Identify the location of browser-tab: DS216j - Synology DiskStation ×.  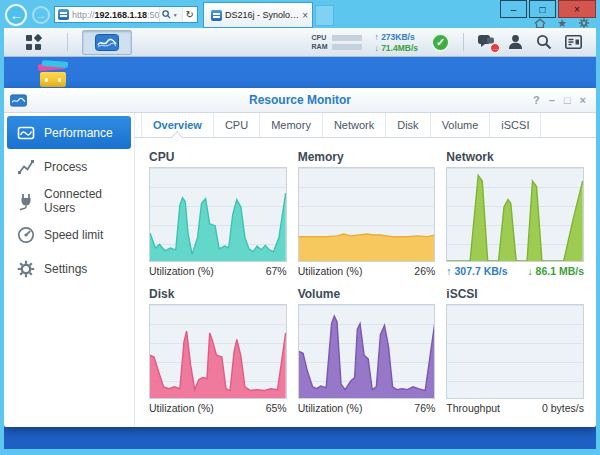
(258, 15).